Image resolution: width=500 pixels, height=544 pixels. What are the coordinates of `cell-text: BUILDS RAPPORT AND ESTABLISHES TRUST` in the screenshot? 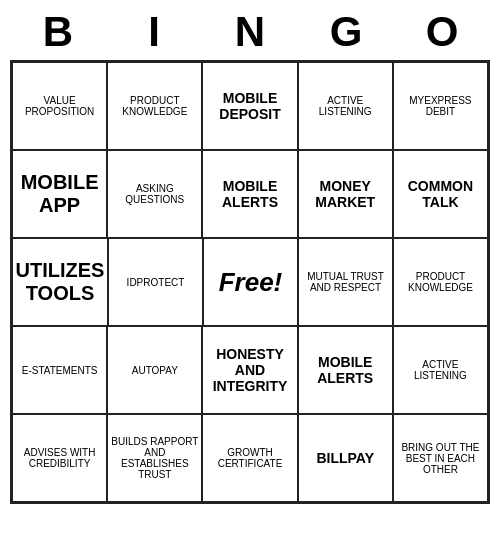 It's located at (154, 458).